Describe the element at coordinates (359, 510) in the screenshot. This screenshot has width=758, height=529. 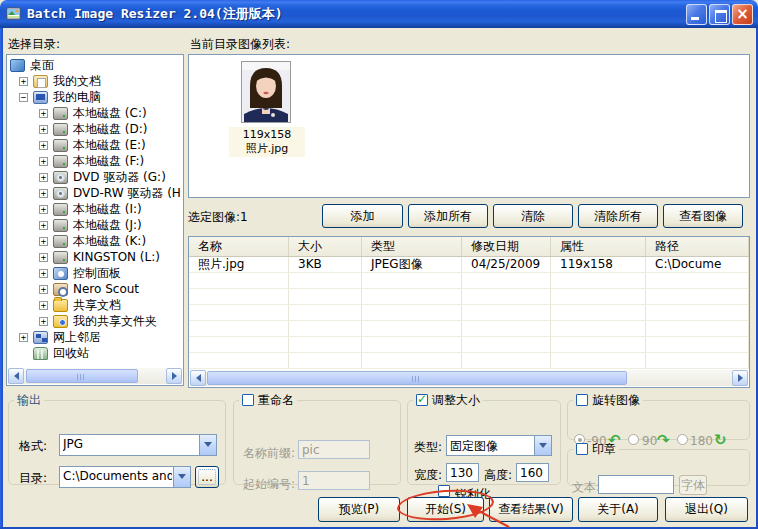
I see `preview-button: 预览(P)` at that location.